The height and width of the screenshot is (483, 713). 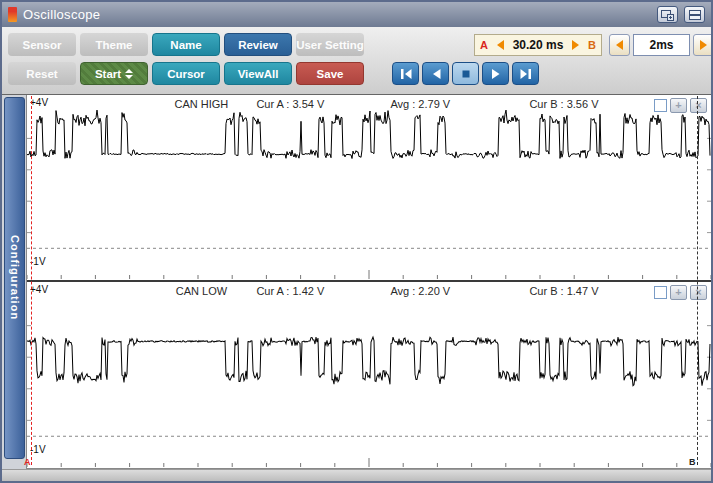 I want to click on step-back-button, so click(x=436, y=74).